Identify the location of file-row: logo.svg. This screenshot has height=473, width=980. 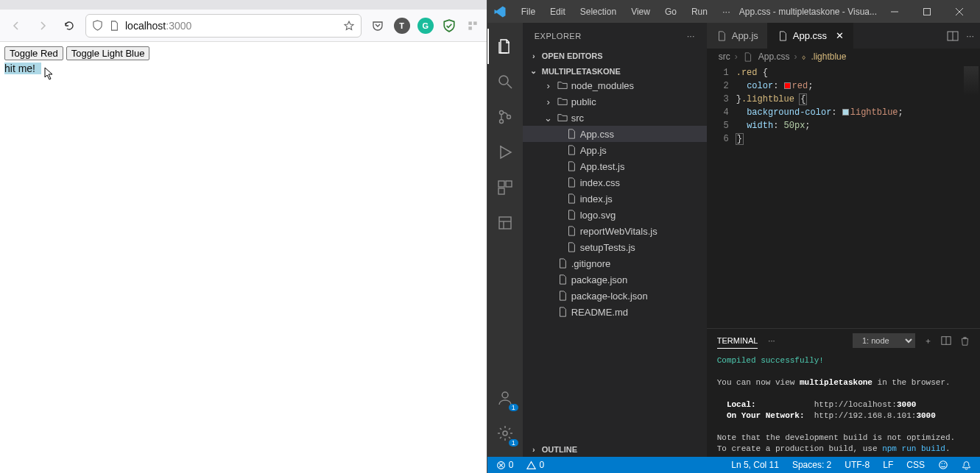
(615, 215).